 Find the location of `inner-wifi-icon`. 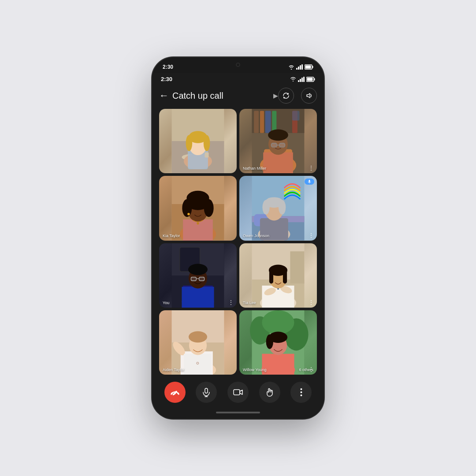

inner-wifi-icon is located at coordinates (293, 79).